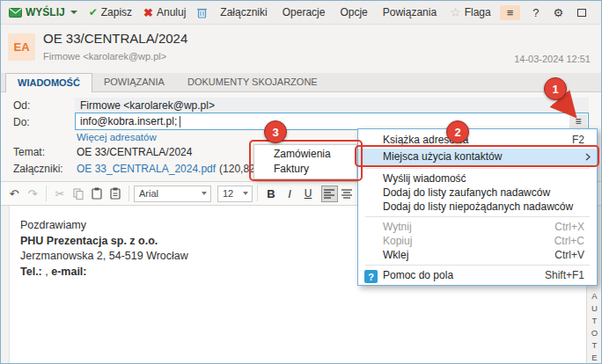  Describe the element at coordinates (477, 193) in the screenshot. I see `menu-item-dodaj-zaufanych: Dodaj do listy zaufanych nadawców` at that location.